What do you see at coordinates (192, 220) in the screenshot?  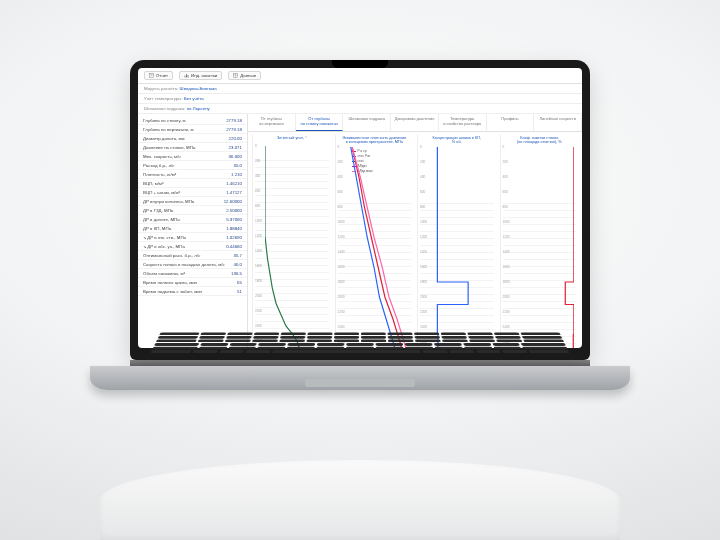 I see `param-row: ДР в долоте, МПа5.37000` at bounding box center [192, 220].